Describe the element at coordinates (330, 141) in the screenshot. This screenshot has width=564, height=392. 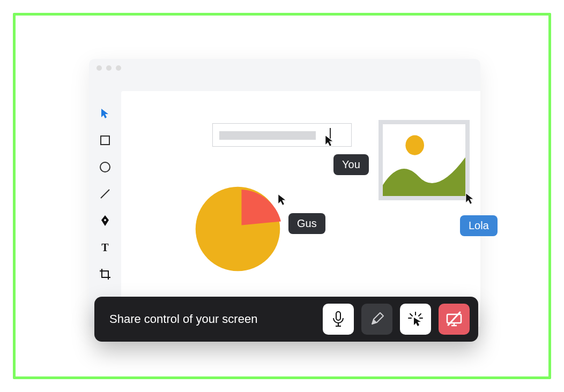
I see `cursor-you` at that location.